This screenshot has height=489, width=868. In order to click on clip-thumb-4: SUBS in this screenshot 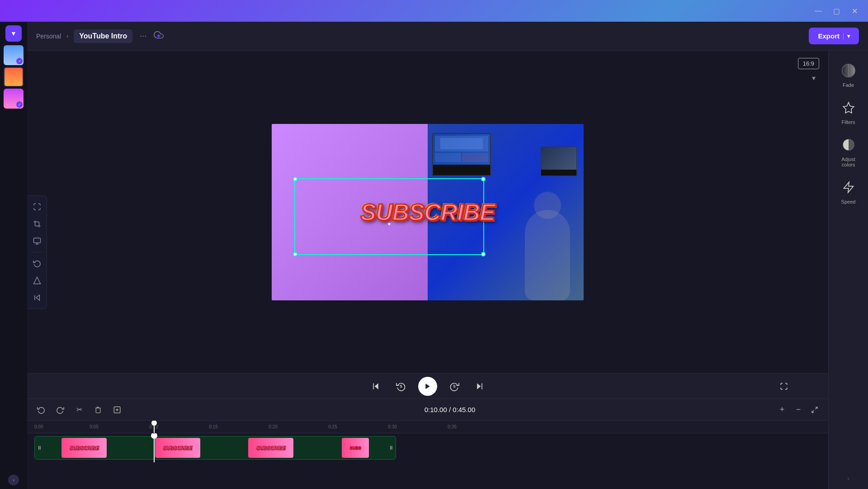, I will do `click(355, 448)`.